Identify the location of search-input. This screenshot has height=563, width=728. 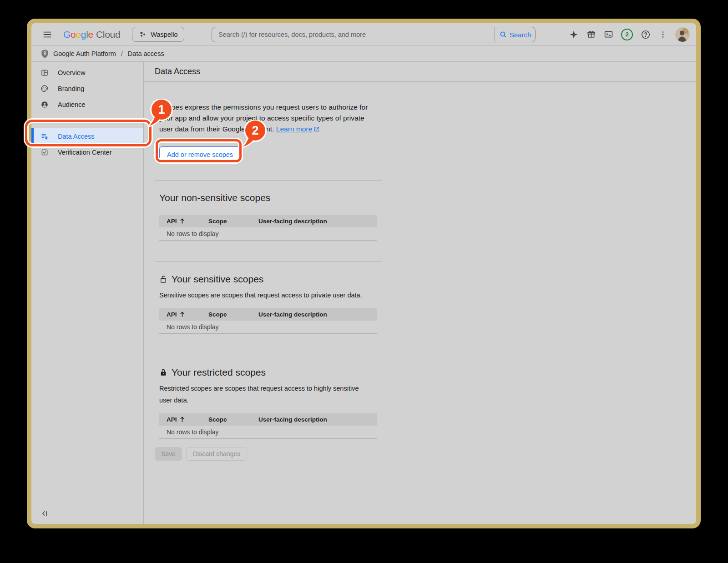
(353, 35).